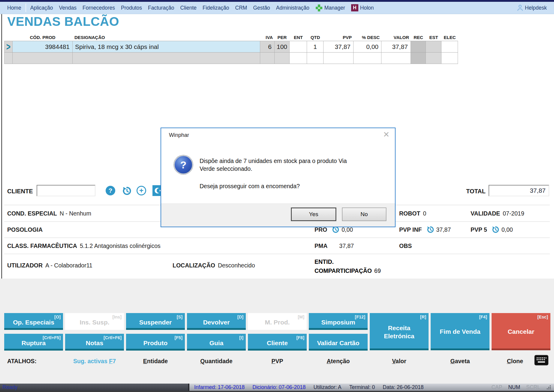 The width and height of the screenshot is (554, 392). Describe the element at coordinates (110, 191) in the screenshot. I see `cliente-help-icon: ?` at that location.